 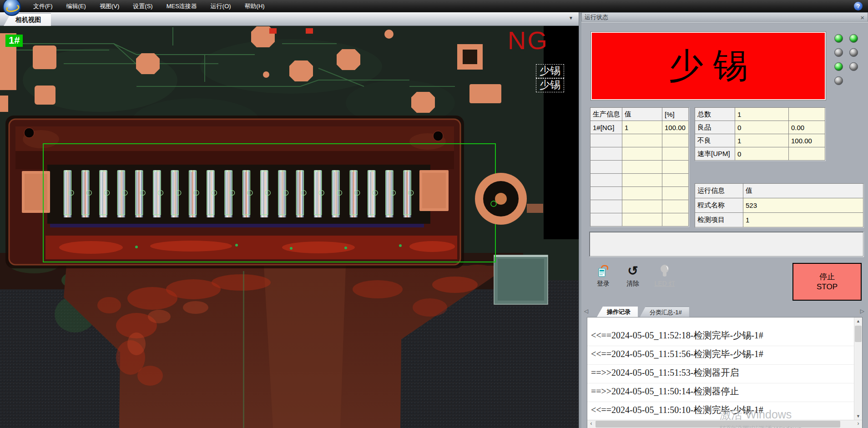 I want to click on table-row: 运行信息值, so click(x=779, y=191).